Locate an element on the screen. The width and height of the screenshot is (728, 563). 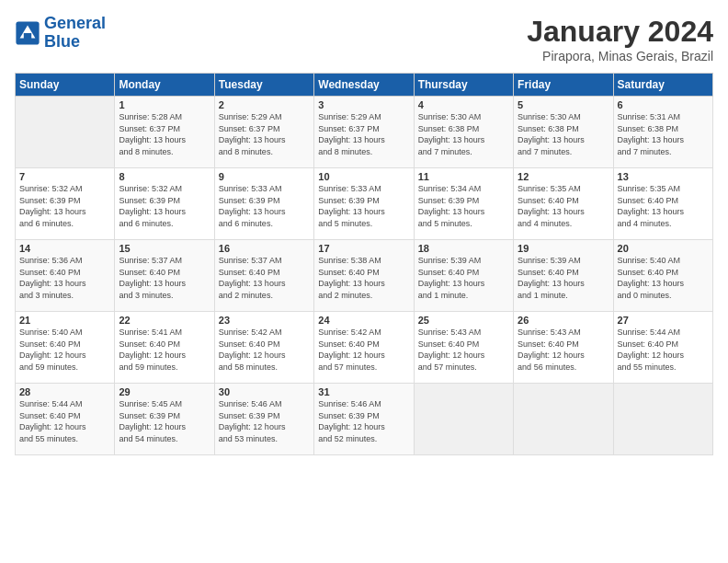
logo: General Blue is located at coordinates (61, 33).